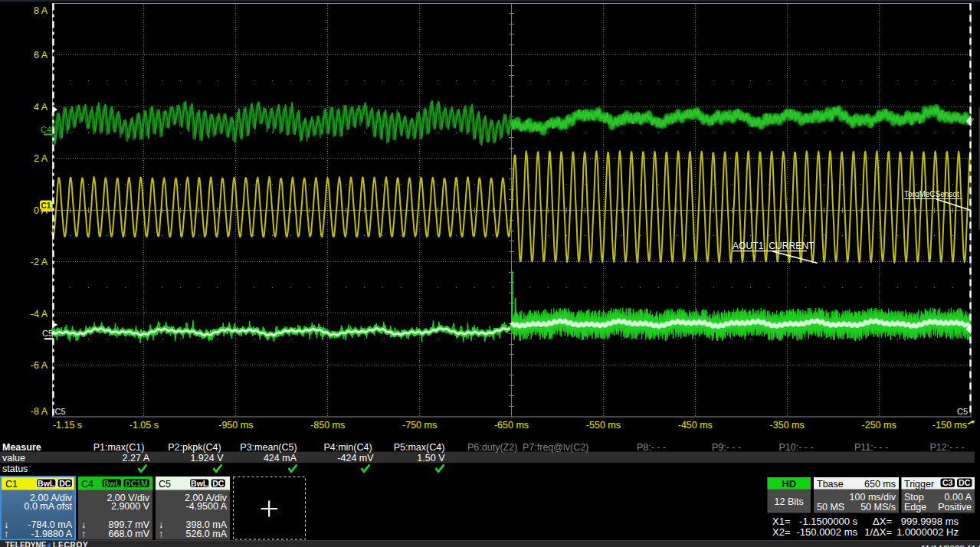 The width and height of the screenshot is (980, 547). Describe the element at coordinates (782, 532) in the screenshot. I see `svg-text: X2=` at that location.